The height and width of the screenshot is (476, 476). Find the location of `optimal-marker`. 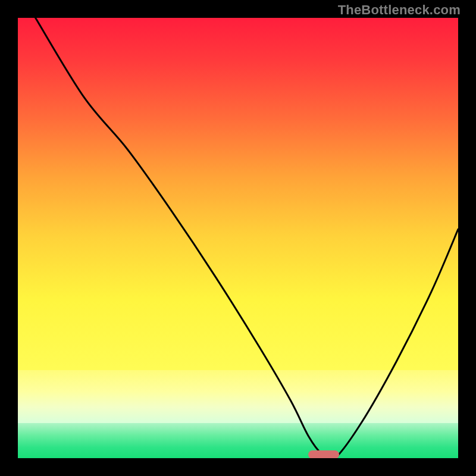

optimal-marker is located at coordinates (324, 455).